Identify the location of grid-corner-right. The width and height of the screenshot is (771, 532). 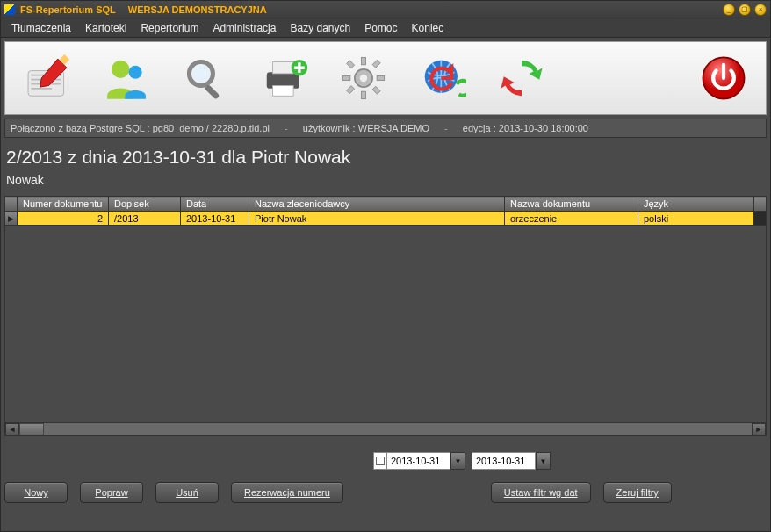
(760, 204).